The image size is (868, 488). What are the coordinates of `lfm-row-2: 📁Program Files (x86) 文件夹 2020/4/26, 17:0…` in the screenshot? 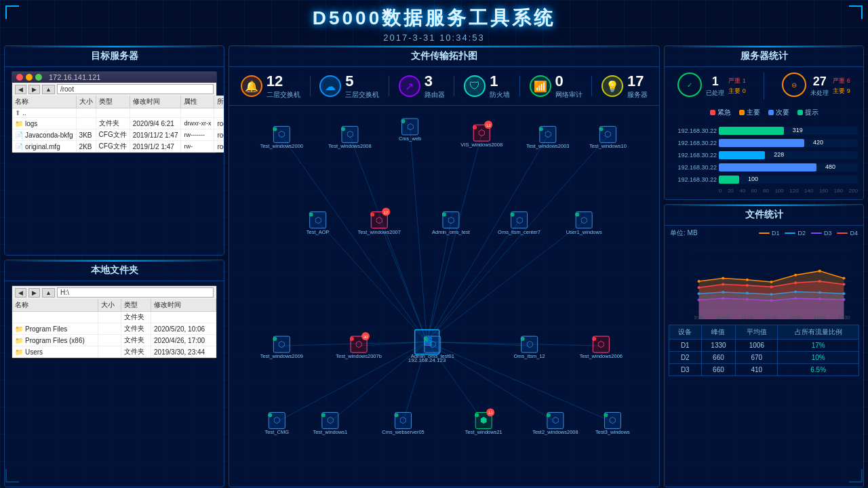 It's located at (114, 340).